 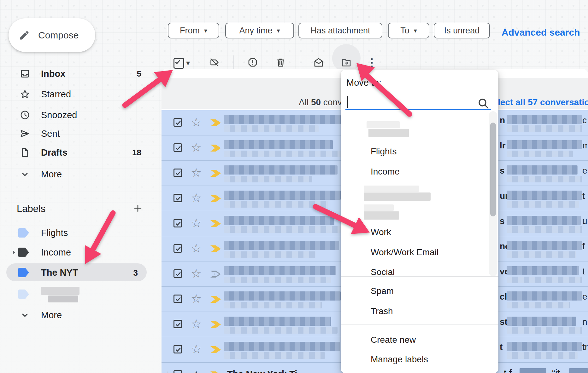 What do you see at coordinates (168, 372) in the screenshot?
I see `drag-handle-icon: ⋮⋮` at bounding box center [168, 372].